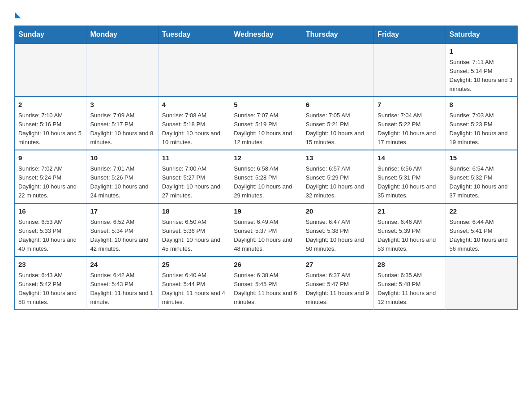 The image size is (532, 411). I want to click on day-info: Sunrise: 7:11 AMSunset: 5:14 PMDaylight:…, so click(482, 76).